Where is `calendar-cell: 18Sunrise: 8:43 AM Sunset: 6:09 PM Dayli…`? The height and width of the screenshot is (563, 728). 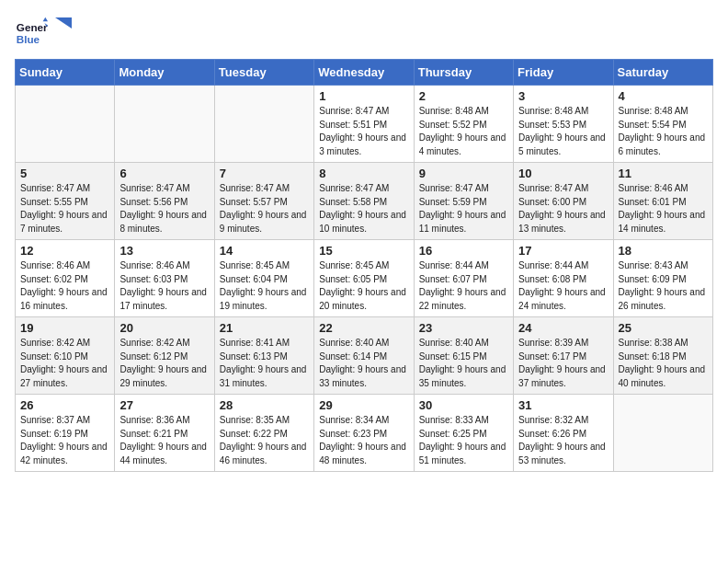 calendar-cell: 18Sunrise: 8:43 AM Sunset: 6:09 PM Dayli… is located at coordinates (663, 279).